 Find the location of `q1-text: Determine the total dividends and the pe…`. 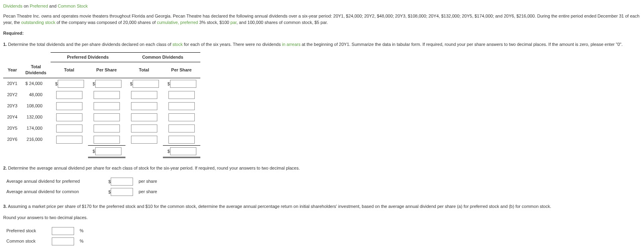

q1-text: Determine the total dividends and the pe… is located at coordinates (90, 44).